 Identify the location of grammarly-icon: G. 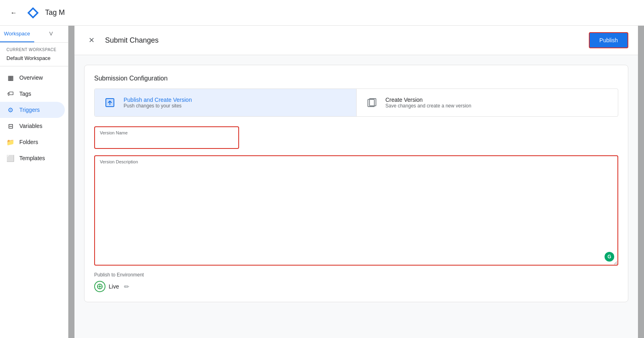
(609, 257).